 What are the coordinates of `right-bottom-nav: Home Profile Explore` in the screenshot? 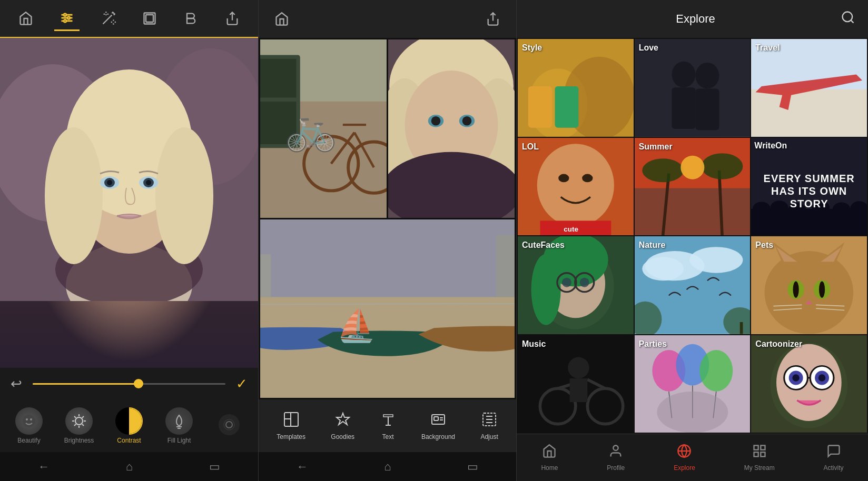 It's located at (692, 457).